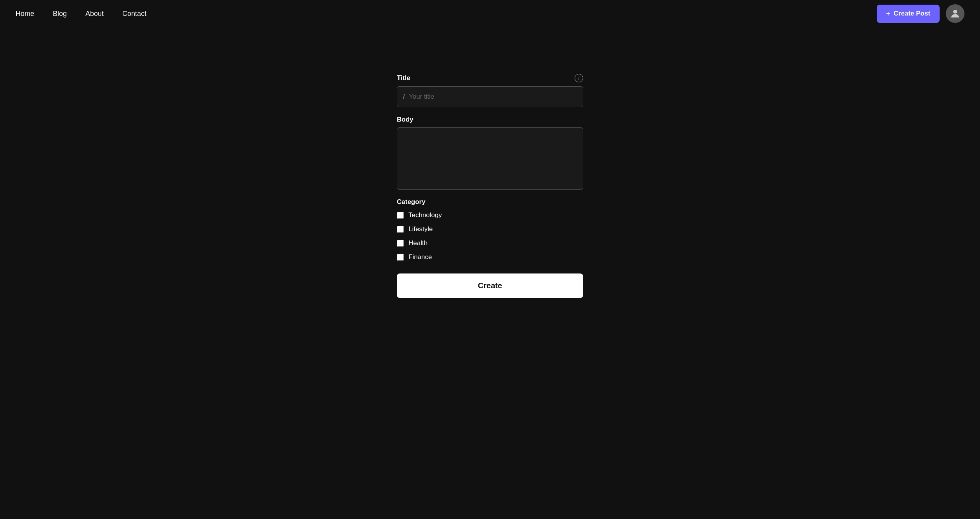  I want to click on category-label: Category, so click(490, 202).